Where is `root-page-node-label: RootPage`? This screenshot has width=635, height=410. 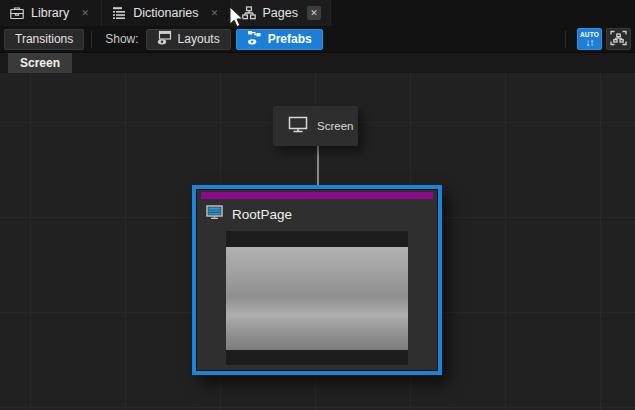 root-page-node-label: RootPage is located at coordinates (262, 214).